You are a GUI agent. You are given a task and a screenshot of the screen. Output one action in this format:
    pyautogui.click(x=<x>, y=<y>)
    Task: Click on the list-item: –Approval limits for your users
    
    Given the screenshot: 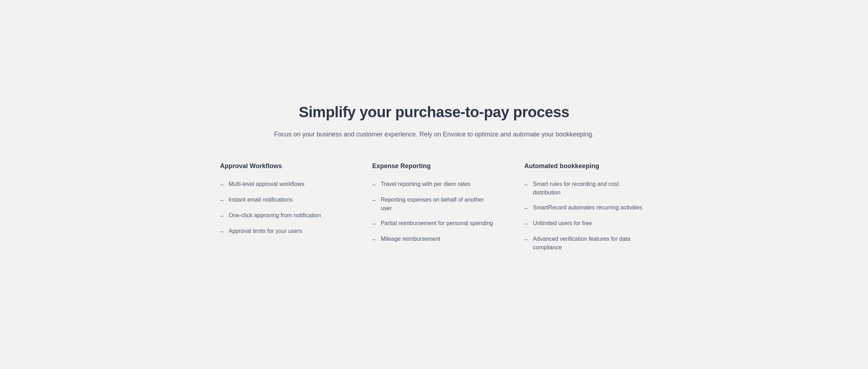 What is the action you would take?
    pyautogui.click(x=282, y=232)
    